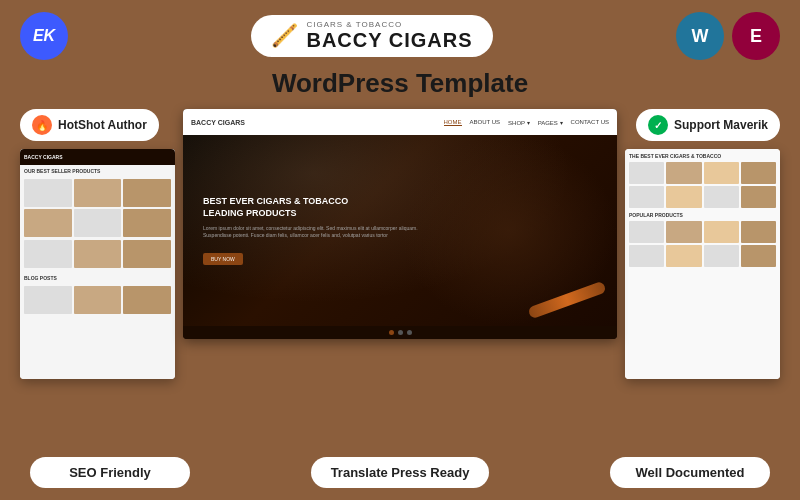 The height and width of the screenshot is (500, 800). I want to click on left-mock: BACCY CIGARS OUR BEST SELLER PRODUCTS, so click(98, 264).